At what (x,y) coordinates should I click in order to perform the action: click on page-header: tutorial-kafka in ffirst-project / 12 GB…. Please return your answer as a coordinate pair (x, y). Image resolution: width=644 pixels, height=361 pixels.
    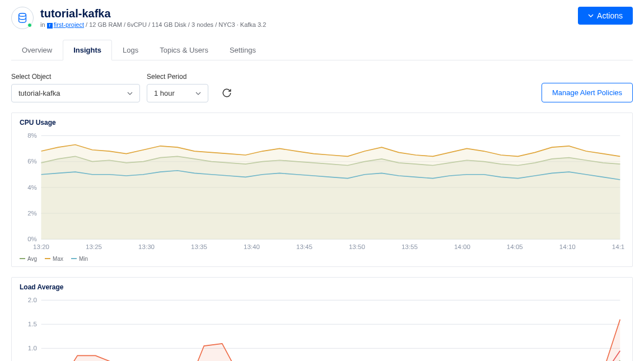
    Looking at the image, I should click on (322, 15).